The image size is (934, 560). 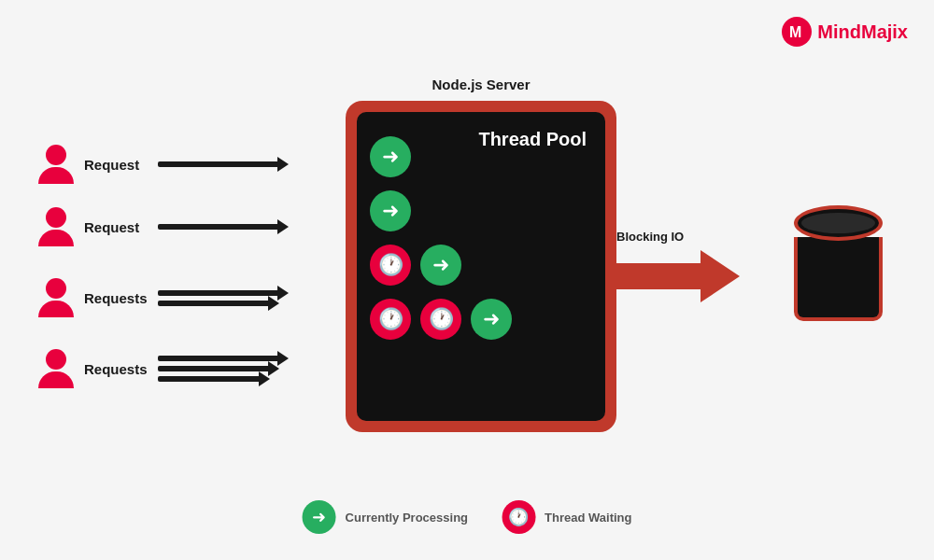 I want to click on thread-row-2: ➜, so click(x=481, y=211).